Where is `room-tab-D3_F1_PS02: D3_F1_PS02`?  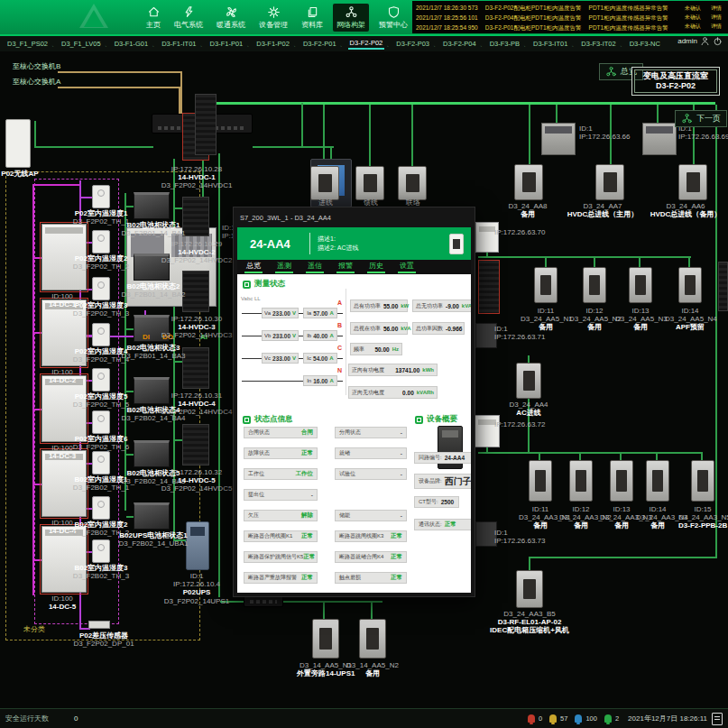
room-tab-D3_F1_PS02: D3_F1_PS02 is located at coordinates (27, 43).